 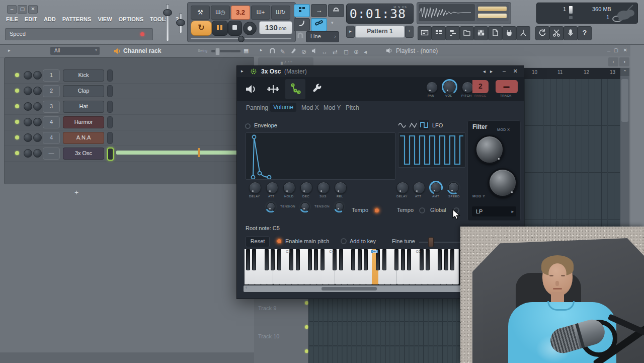 I want to click on link-button, so click(x=319, y=25).